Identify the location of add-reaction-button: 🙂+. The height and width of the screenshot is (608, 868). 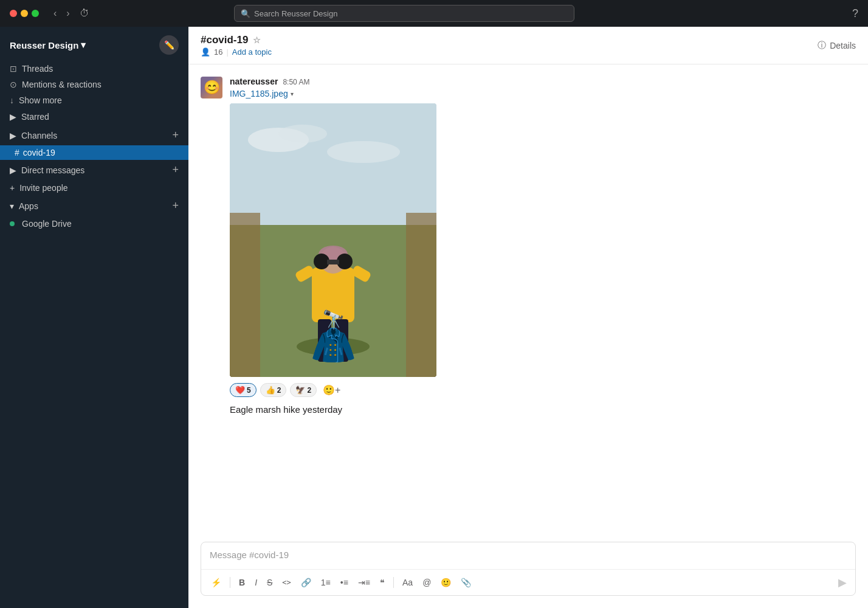
(332, 390).